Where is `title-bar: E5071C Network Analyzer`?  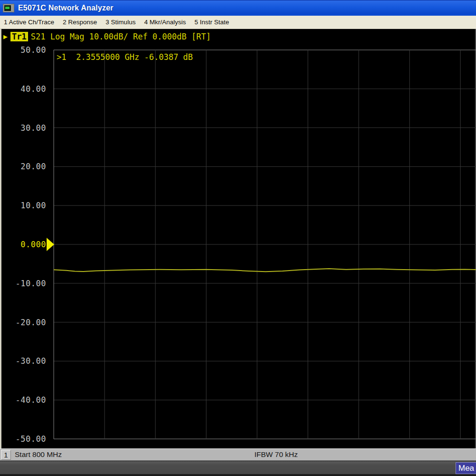
title-bar: E5071C Network Analyzer is located at coordinates (238, 8).